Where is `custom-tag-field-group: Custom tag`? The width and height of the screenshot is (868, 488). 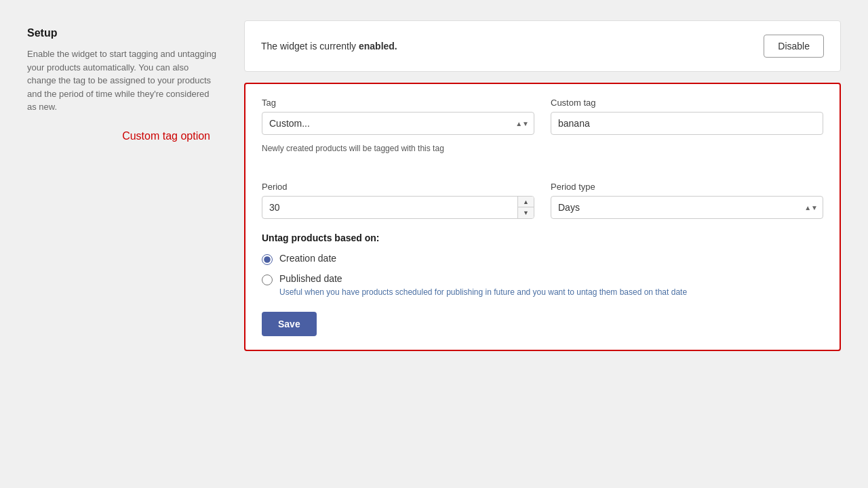
custom-tag-field-group: Custom tag is located at coordinates (687, 117).